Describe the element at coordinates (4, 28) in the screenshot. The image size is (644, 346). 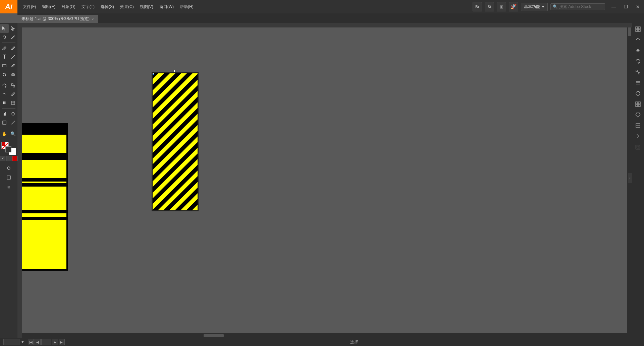
I see `selection-tool` at that location.